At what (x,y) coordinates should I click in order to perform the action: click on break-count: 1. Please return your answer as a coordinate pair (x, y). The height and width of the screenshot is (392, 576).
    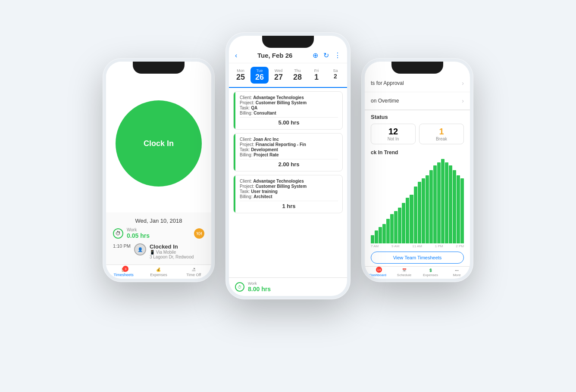
    Looking at the image, I should click on (441, 132).